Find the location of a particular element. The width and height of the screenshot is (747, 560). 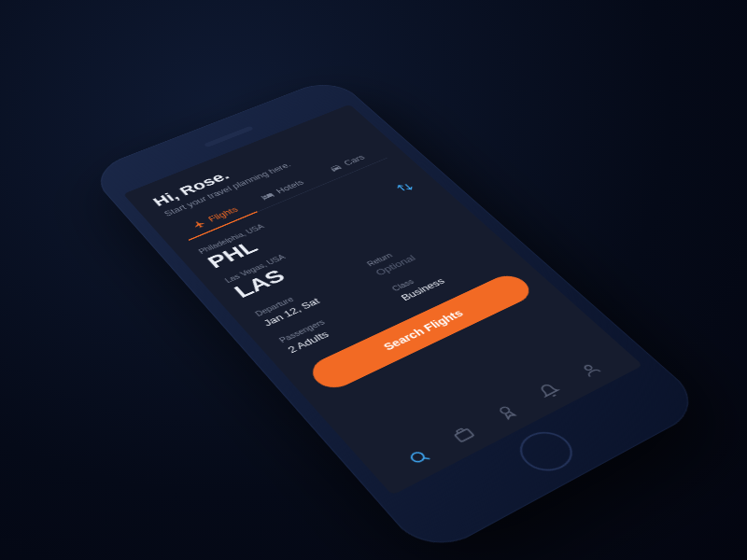

nav-trips is located at coordinates (464, 435).